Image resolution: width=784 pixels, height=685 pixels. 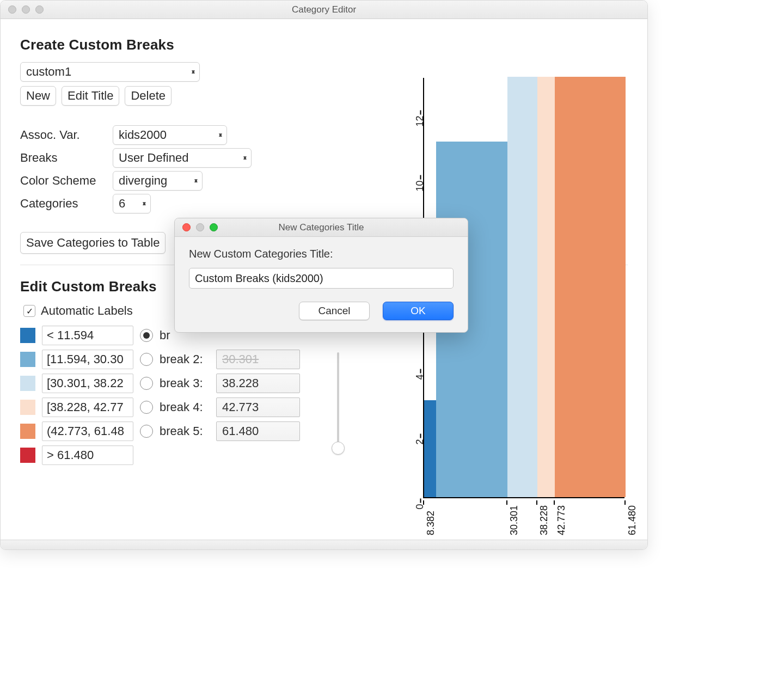 What do you see at coordinates (258, 407) in the screenshot?
I see `break-value-input: 42.773` at bounding box center [258, 407].